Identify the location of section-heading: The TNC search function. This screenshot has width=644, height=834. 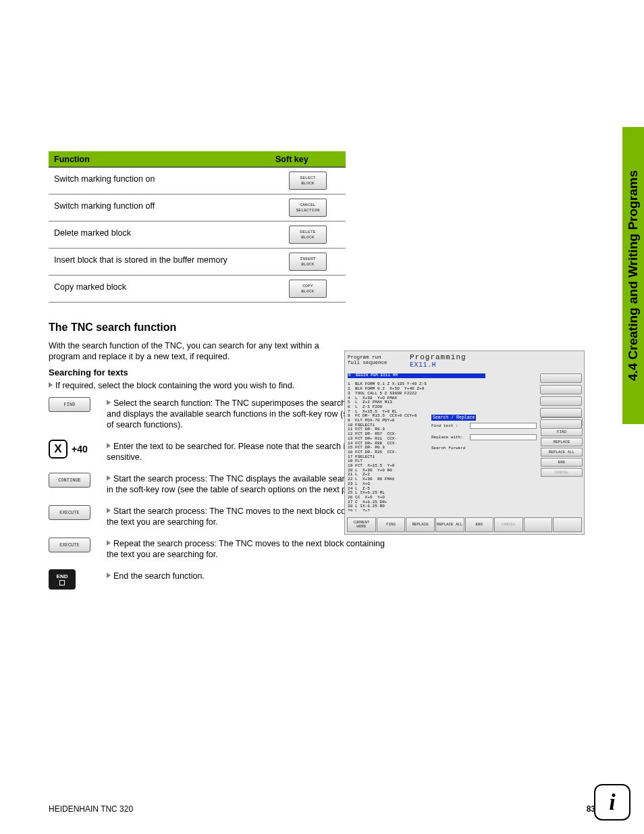
(322, 328).